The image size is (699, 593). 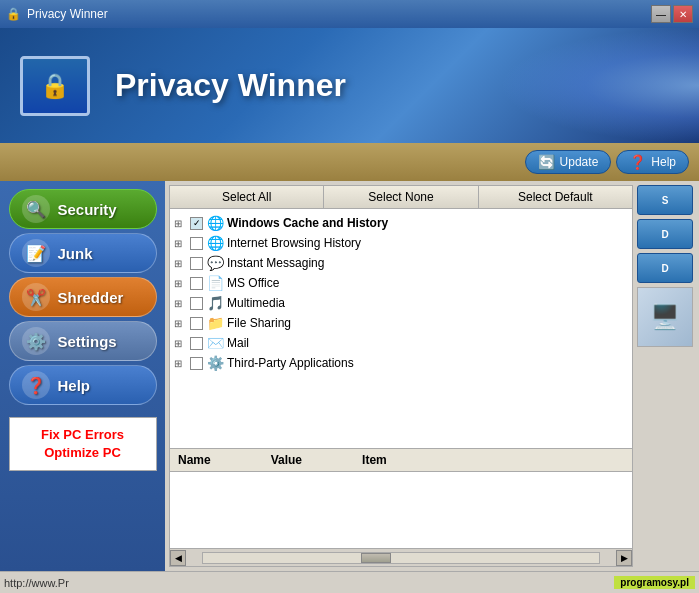 What do you see at coordinates (215, 263) in the screenshot?
I see `instant-messaging-icon: 💬` at bounding box center [215, 263].